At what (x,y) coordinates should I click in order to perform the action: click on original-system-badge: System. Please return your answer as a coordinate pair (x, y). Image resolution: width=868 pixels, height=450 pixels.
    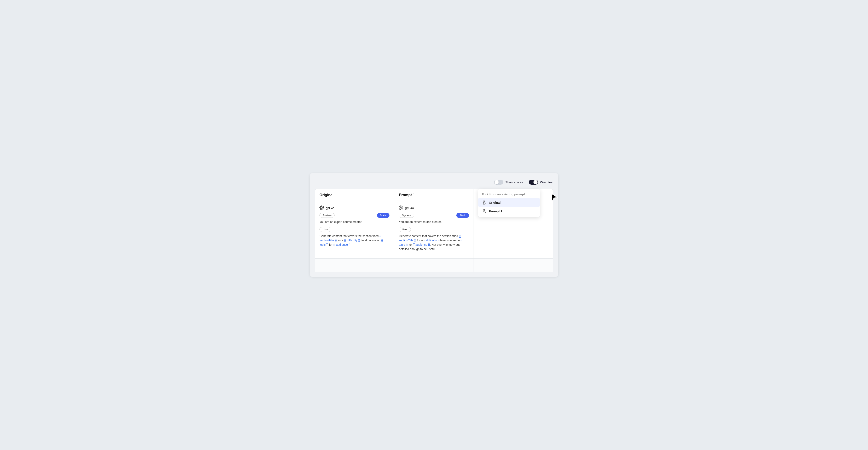
    Looking at the image, I should click on (327, 215).